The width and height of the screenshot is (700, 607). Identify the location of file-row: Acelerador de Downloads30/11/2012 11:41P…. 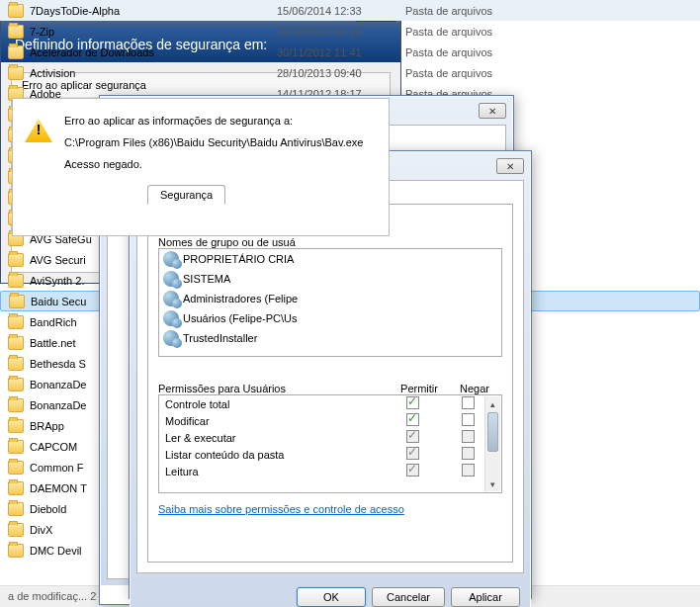
(350, 51).